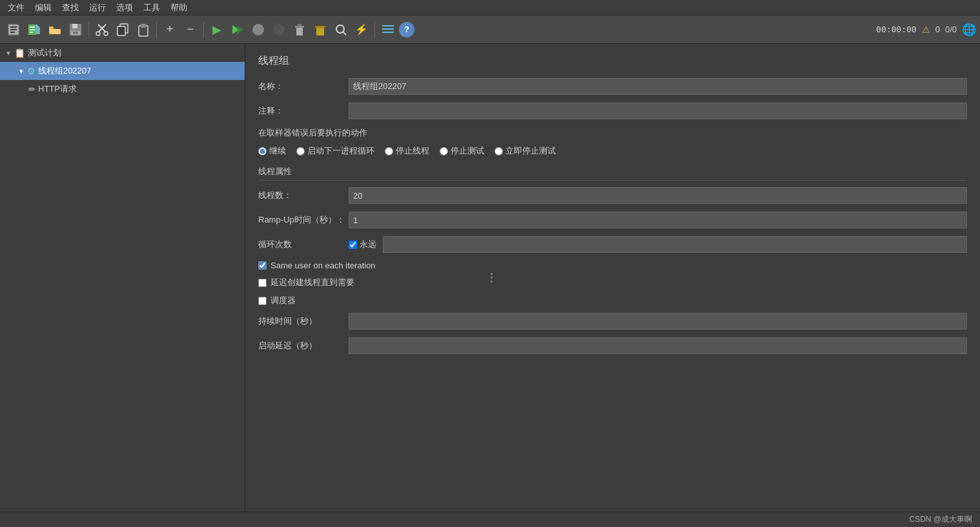  What do you see at coordinates (156, 30) in the screenshot?
I see `sep2` at bounding box center [156, 30].